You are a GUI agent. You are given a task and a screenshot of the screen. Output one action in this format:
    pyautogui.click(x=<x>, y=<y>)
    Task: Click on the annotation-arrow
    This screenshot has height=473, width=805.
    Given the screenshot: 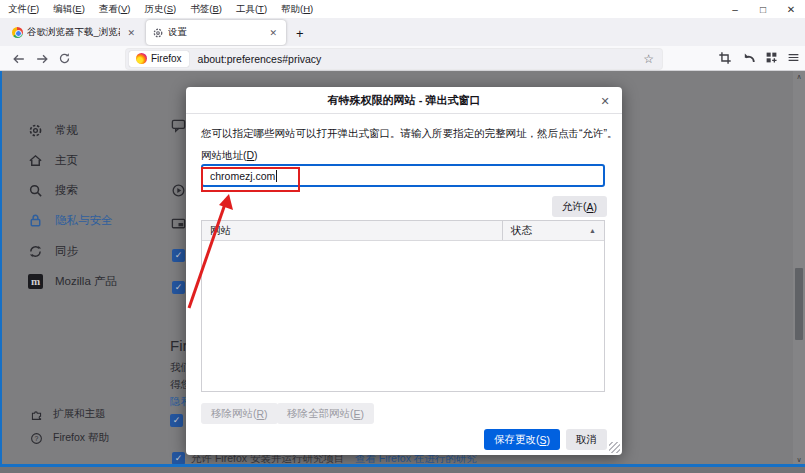 What is the action you would take?
    pyautogui.click(x=210, y=253)
    